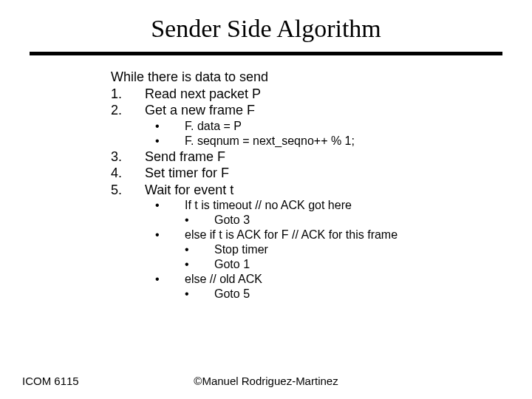 Image resolution: width=532 pixels, height=399 pixels. What do you see at coordinates (310, 77) in the screenshot?
I see `while-line: While there is data to send` at bounding box center [310, 77].